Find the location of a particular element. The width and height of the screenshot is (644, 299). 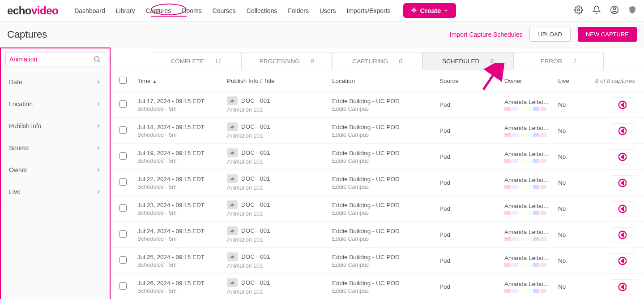

nav-underline is located at coordinates (169, 16).